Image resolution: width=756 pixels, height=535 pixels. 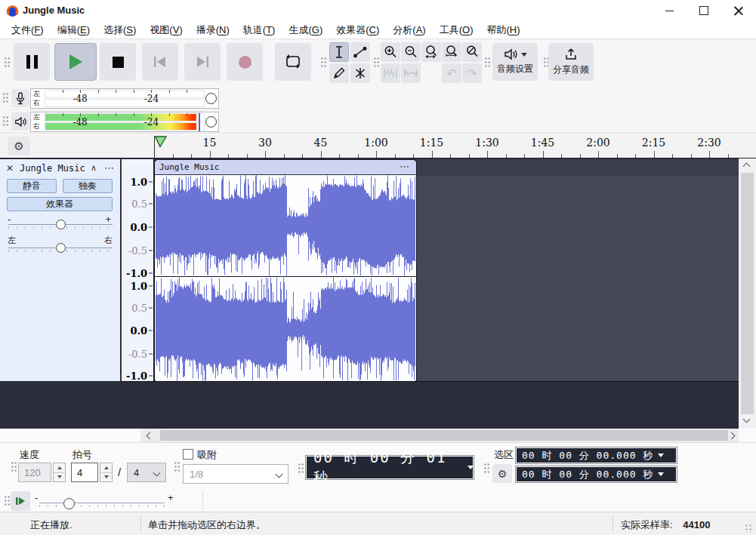 What do you see at coordinates (301, 469) in the screenshot?
I see `time-toolbar-grip` at bounding box center [301, 469].